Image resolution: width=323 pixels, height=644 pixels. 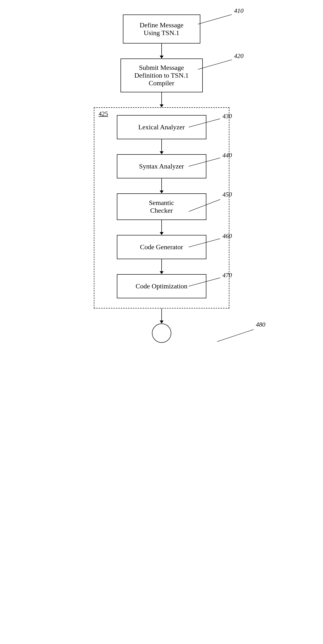 I want to click on code-optimization-label: Code Optimization, so click(x=162, y=286).